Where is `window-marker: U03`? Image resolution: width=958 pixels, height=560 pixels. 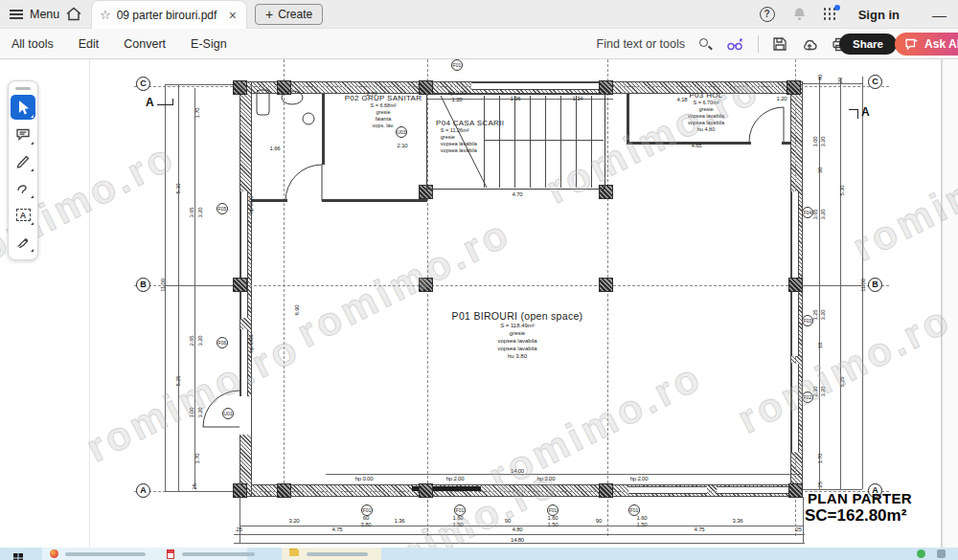
window-marker: U03 is located at coordinates (401, 132).